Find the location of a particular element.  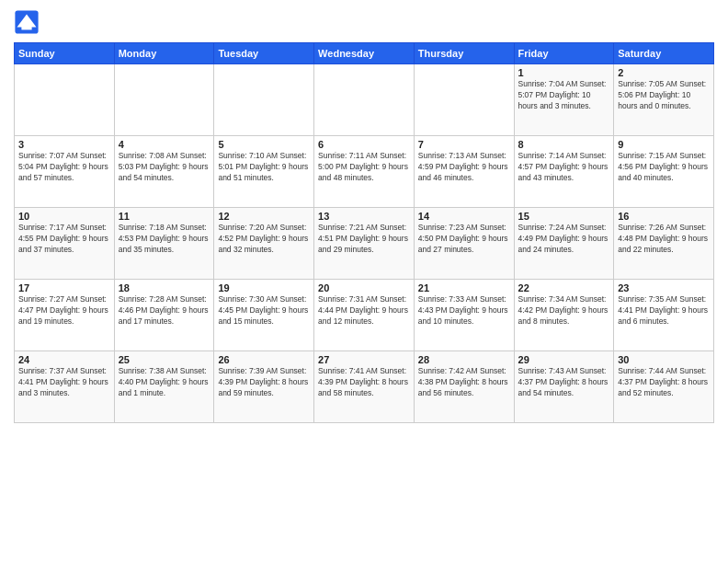

day-number: 8 is located at coordinates (564, 144).